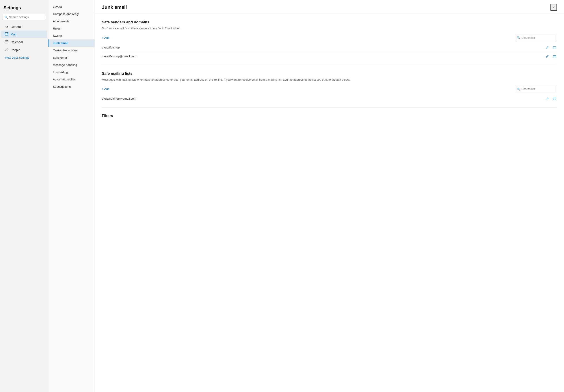  Describe the element at coordinates (329, 74) in the screenshot. I see `safe-mailing-title: Safe mailing lists` at that location.